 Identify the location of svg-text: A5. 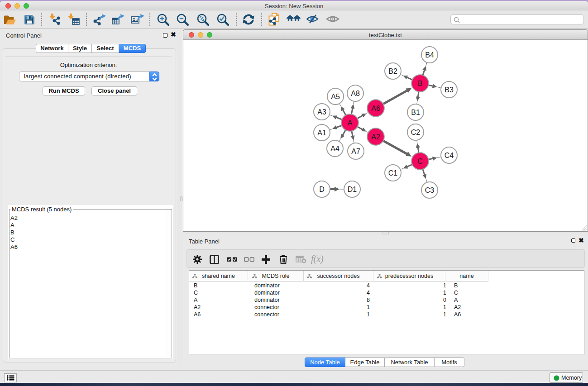
(335, 97).